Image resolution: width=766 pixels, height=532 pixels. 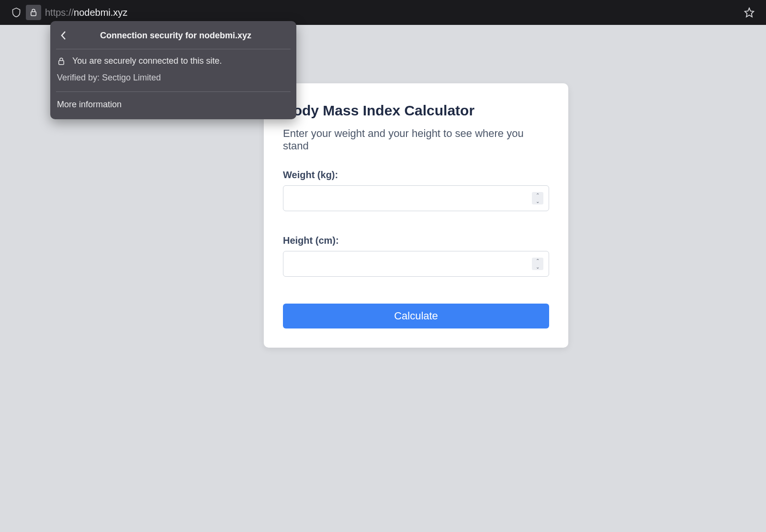 What do you see at coordinates (416, 264) in the screenshot?
I see `height-input-wrap: ⌃ ⌄` at bounding box center [416, 264].